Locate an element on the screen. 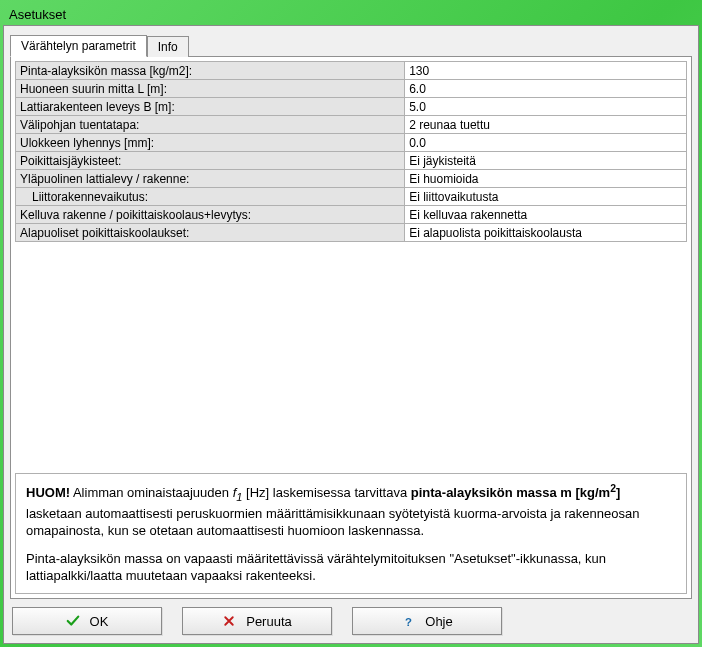 This screenshot has height=647, width=702. question-icon: ? is located at coordinates (408, 621).